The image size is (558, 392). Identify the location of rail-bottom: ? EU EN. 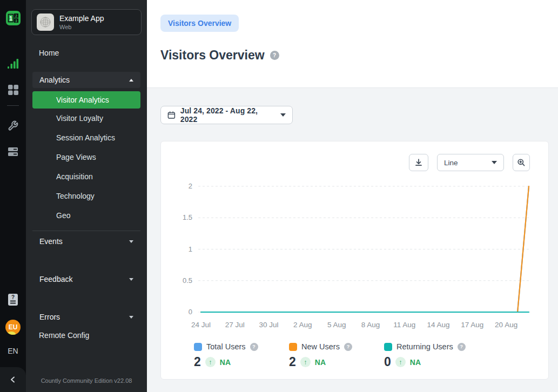
(13, 343).